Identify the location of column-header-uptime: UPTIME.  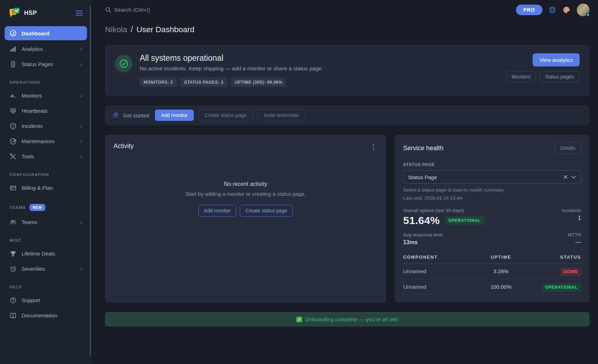
(501, 258).